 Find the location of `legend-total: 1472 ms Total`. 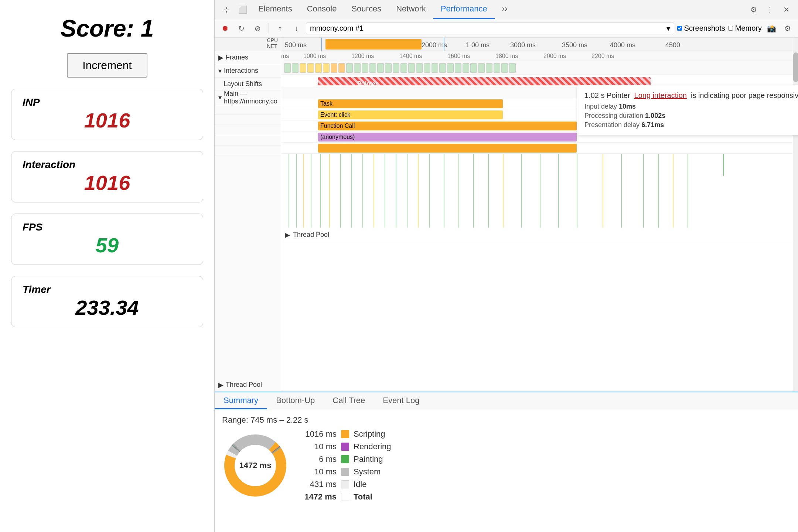

legend-total: 1472 ms Total is located at coordinates (347, 497).